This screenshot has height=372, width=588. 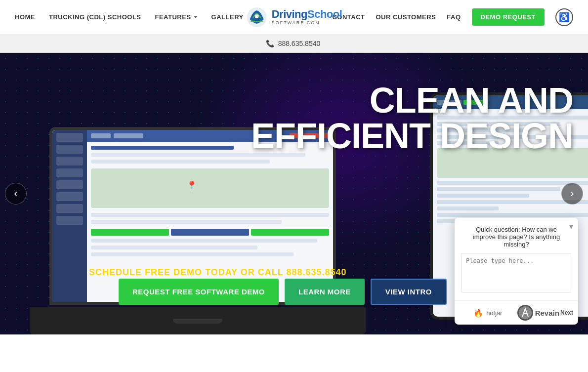 I want to click on chevron-down-icon, so click(x=196, y=17).